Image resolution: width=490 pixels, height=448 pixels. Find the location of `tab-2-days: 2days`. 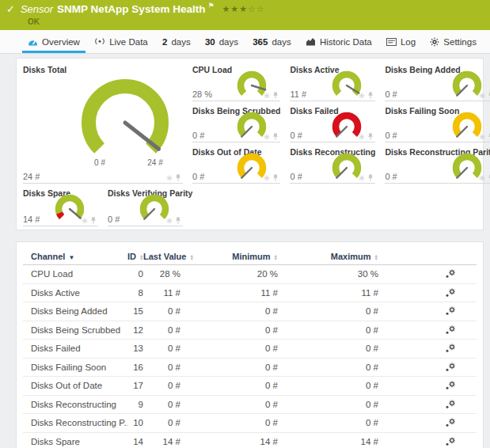

tab-2-days: 2days is located at coordinates (177, 41).